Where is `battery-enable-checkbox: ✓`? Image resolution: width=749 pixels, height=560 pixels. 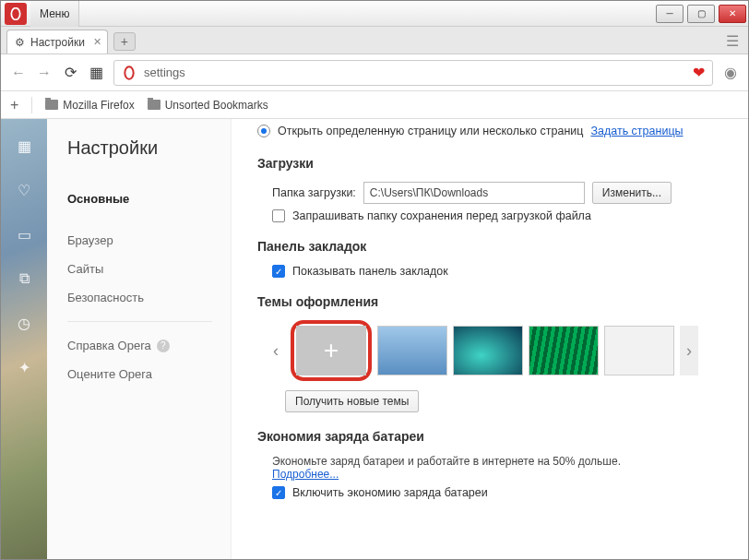
battery-enable-checkbox: ✓ is located at coordinates (279, 493).